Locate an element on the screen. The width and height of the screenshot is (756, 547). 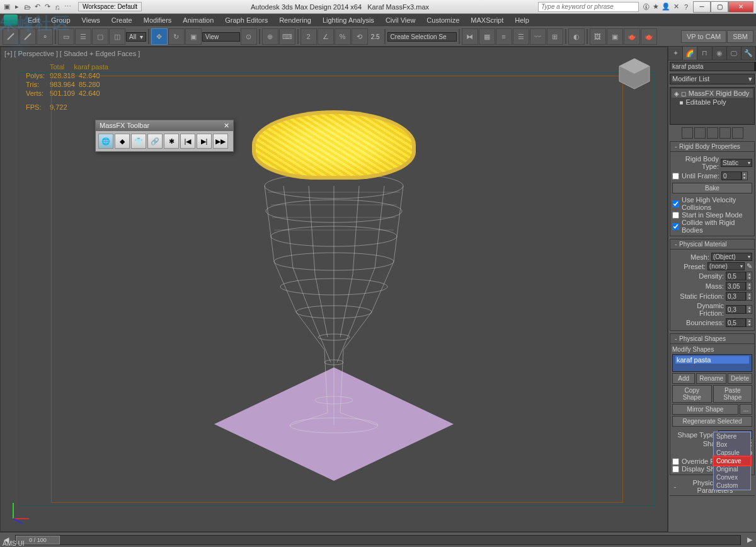
preset-dropdown: (none) is located at coordinates (726, 266).